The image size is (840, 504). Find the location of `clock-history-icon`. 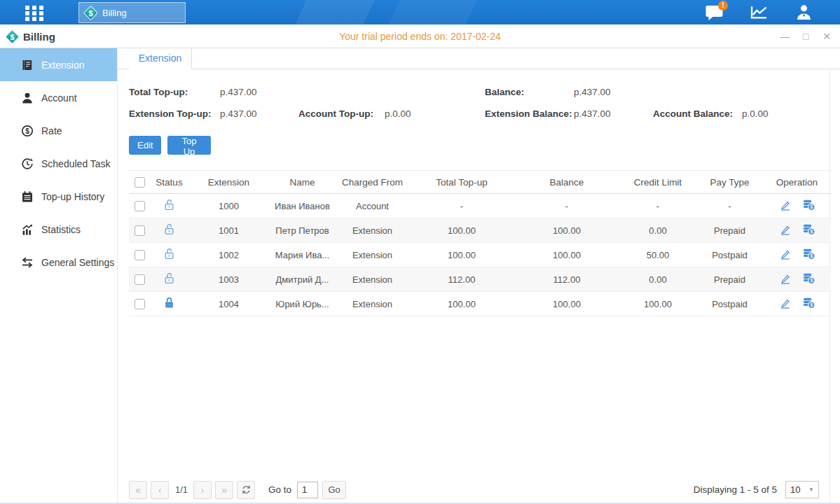

clock-history-icon is located at coordinates (27, 164).